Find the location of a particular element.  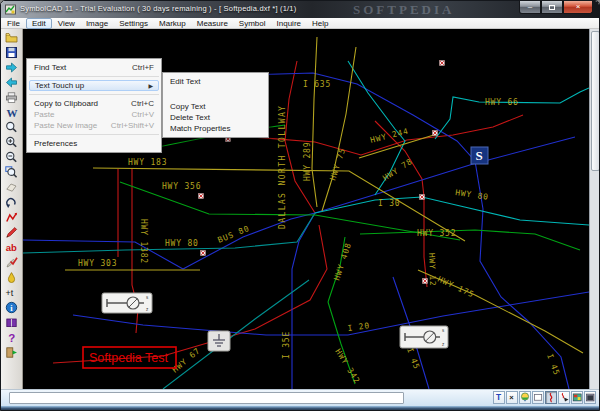

ink-tool-button is located at coordinates (12, 278).